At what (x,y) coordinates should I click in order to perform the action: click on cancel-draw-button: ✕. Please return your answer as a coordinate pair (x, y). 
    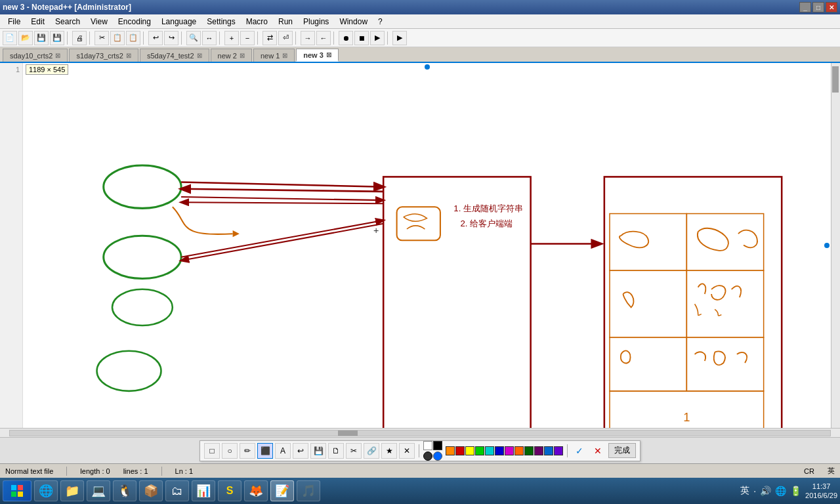
    Looking at the image, I should click on (598, 451).